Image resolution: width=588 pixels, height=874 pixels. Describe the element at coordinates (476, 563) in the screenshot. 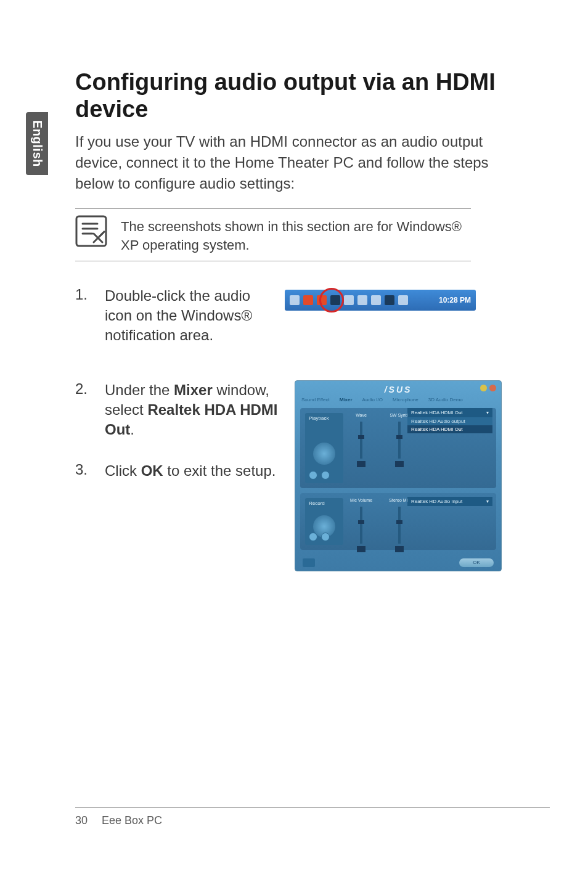

I see `ok-button: OK` at that location.